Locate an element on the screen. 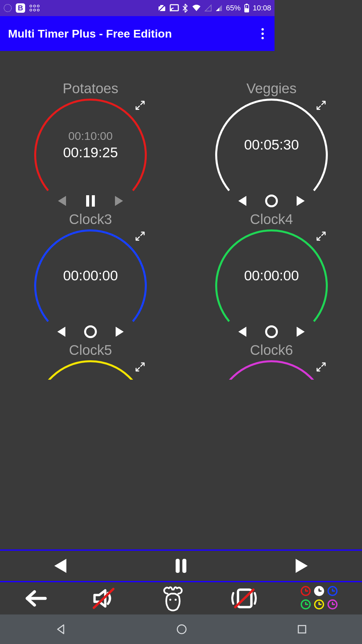  timer-cell: Clock400:00:00 is located at coordinates (228, 277).